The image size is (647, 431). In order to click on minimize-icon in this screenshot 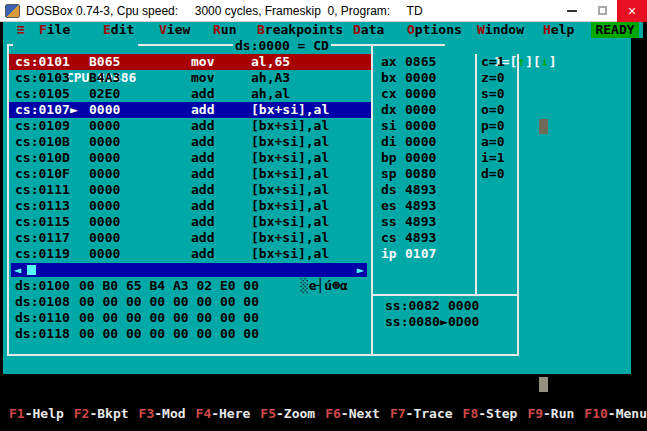, I will do `click(572, 11)`.